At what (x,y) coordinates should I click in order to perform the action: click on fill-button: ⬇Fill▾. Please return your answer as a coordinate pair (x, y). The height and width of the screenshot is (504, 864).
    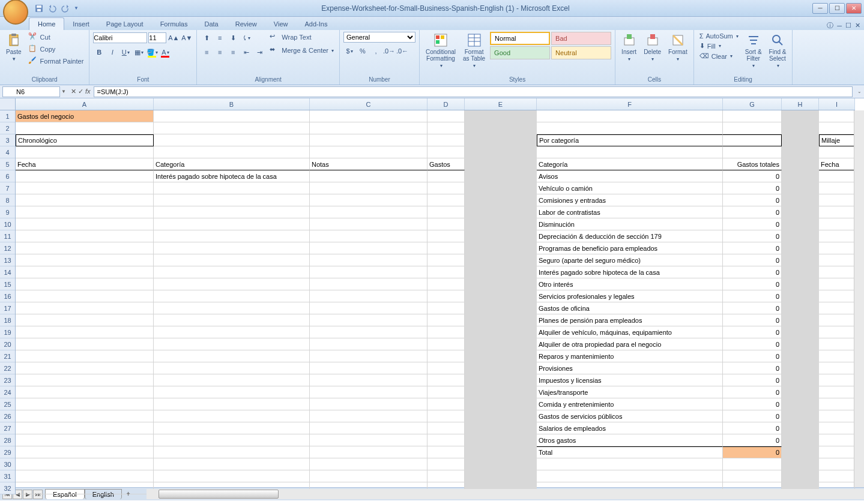
    Looking at the image, I should click on (719, 46).